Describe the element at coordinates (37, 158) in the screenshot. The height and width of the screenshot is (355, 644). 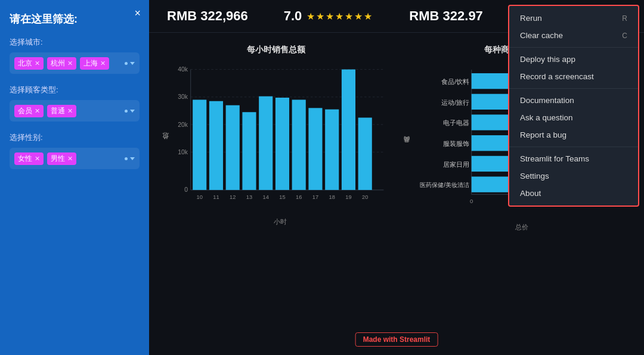
I see `gender-tag-female-remove: ✕` at that location.